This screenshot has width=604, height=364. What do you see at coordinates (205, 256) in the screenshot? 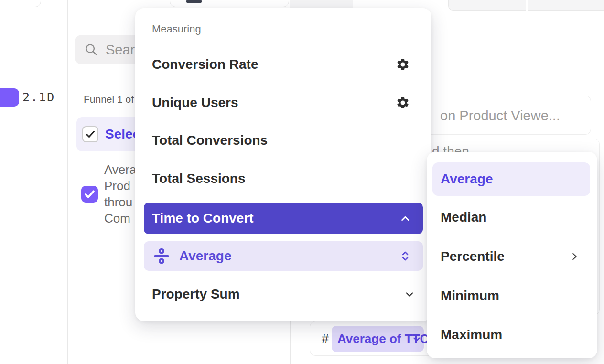
I see `menu-item-label: Average` at bounding box center [205, 256].